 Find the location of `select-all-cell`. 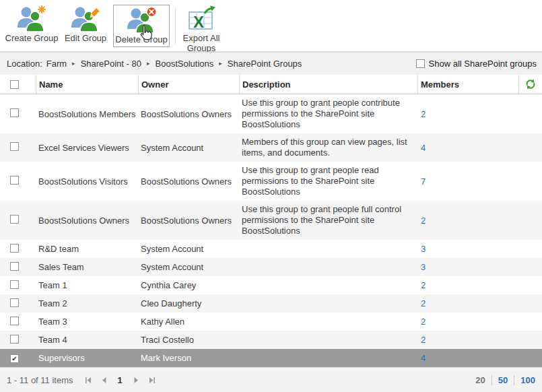

select-all-cell is located at coordinates (18, 84).